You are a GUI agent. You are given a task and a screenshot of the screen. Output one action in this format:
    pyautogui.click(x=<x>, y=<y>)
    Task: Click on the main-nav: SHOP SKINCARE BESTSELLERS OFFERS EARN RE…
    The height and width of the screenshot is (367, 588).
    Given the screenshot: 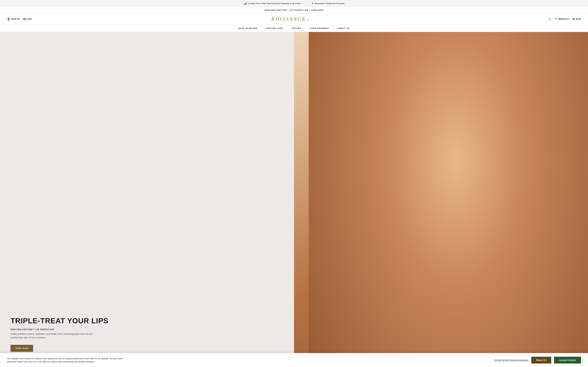 What is the action you would take?
    pyautogui.click(x=294, y=28)
    